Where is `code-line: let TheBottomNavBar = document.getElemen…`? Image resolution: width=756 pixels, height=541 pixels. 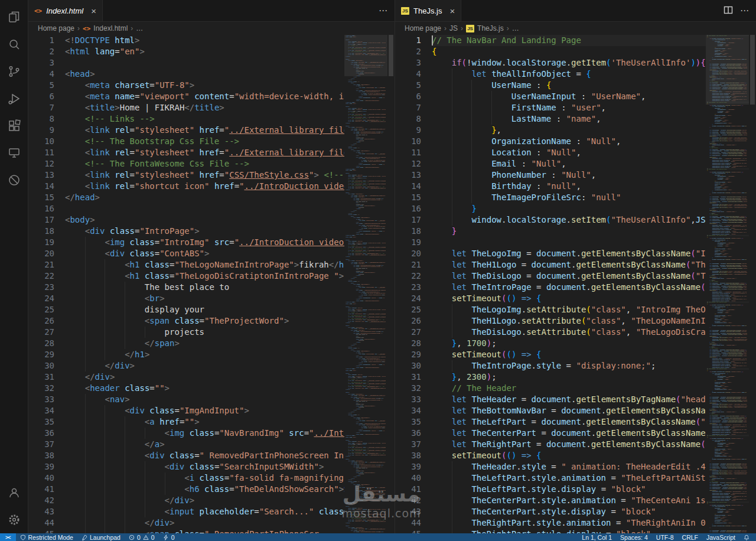
code-line: let TheBottomNavBar = document.getElemen… is located at coordinates (569, 411).